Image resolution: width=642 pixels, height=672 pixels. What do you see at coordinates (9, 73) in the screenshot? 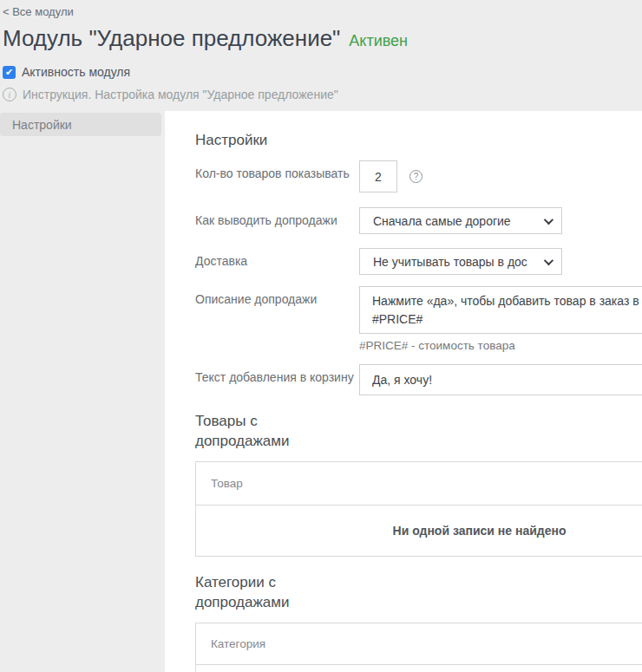
I see `checkmark-icon: ✔` at bounding box center [9, 73].